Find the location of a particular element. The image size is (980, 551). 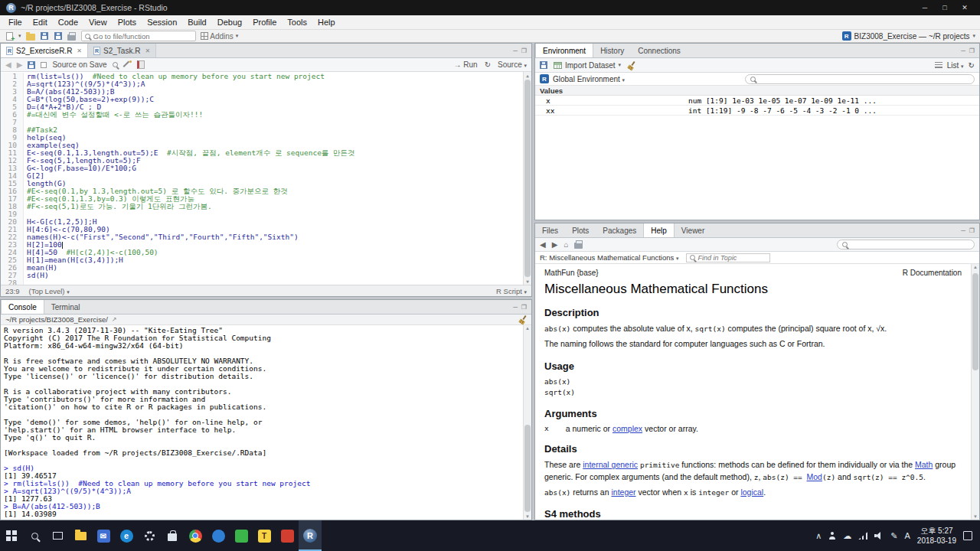

source-minimize-icon: ─ is located at coordinates (515, 51).